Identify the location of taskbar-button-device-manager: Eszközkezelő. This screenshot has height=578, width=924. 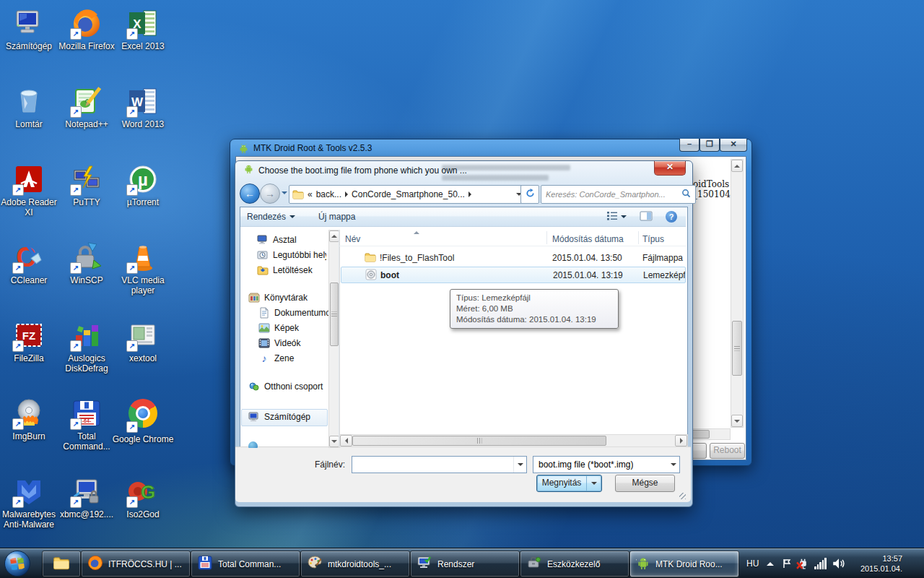
(575, 564).